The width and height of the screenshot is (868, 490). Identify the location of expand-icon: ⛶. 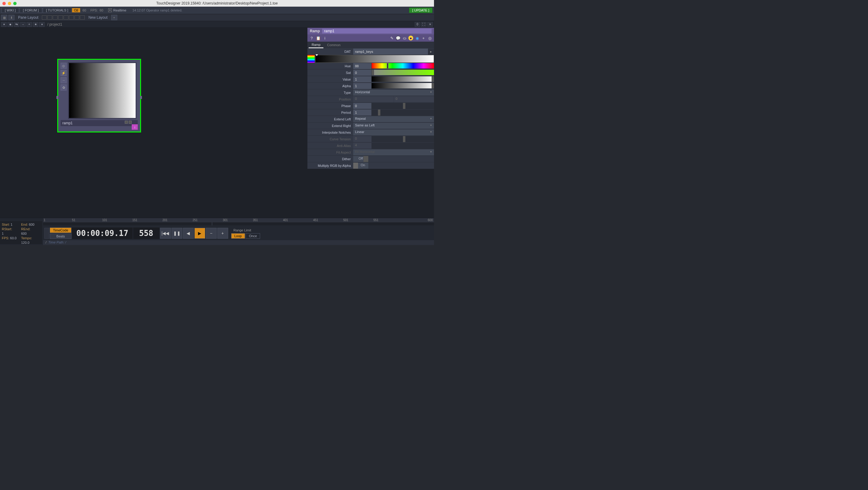
(424, 24).